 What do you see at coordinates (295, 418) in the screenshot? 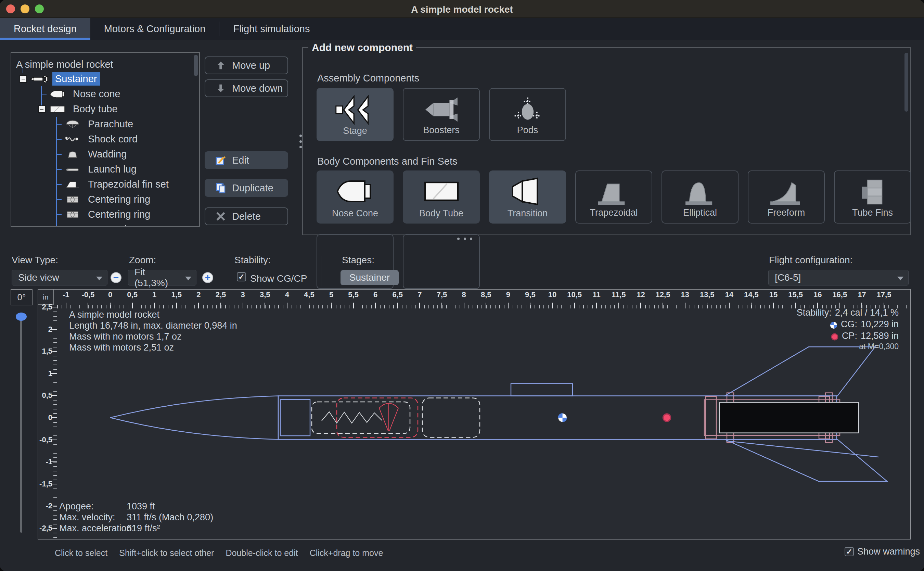
I see `nose-shoulder-outline` at bounding box center [295, 418].